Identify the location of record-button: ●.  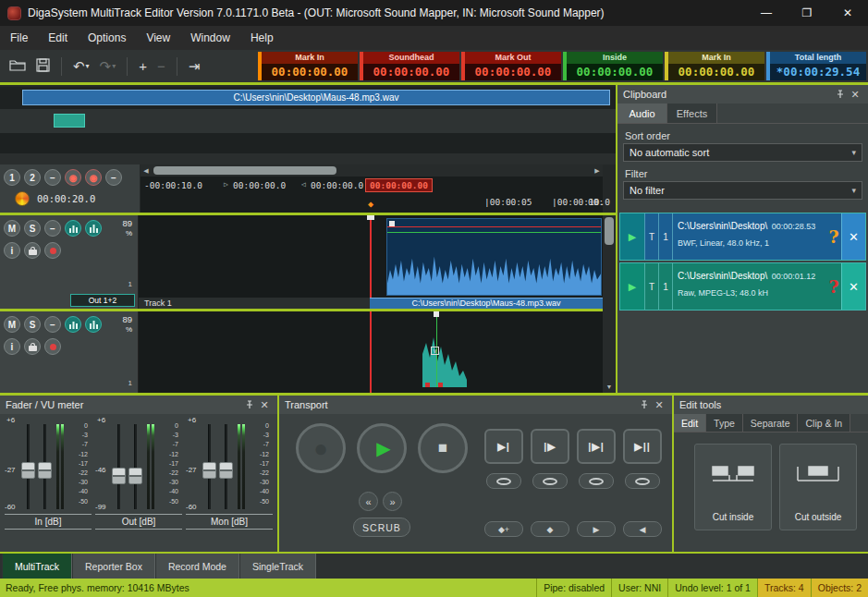
(321, 448).